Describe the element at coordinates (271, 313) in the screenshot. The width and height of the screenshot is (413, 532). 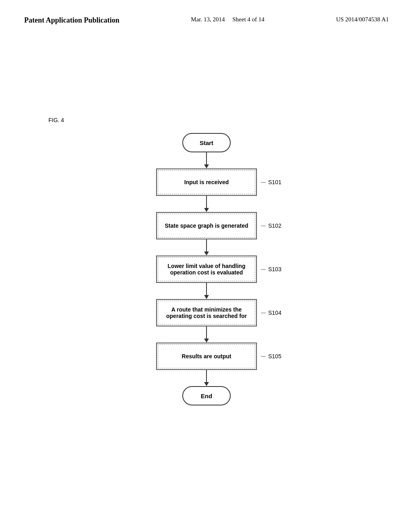
I see `step-s104-label: S104` at that location.